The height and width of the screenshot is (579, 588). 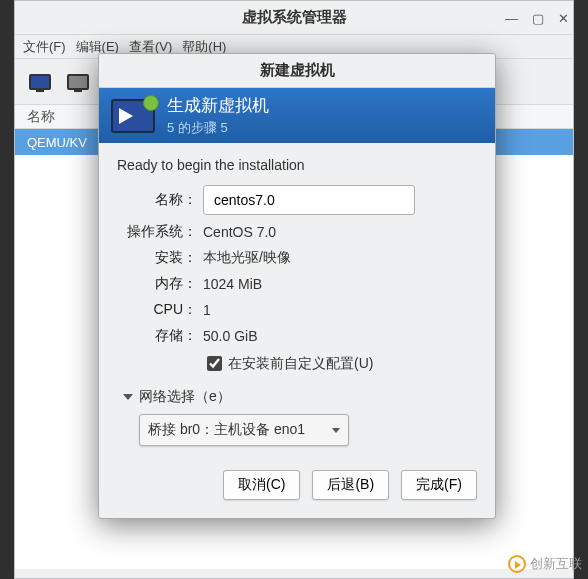 I want to click on label-cpu: CPU：, so click(x=157, y=310).